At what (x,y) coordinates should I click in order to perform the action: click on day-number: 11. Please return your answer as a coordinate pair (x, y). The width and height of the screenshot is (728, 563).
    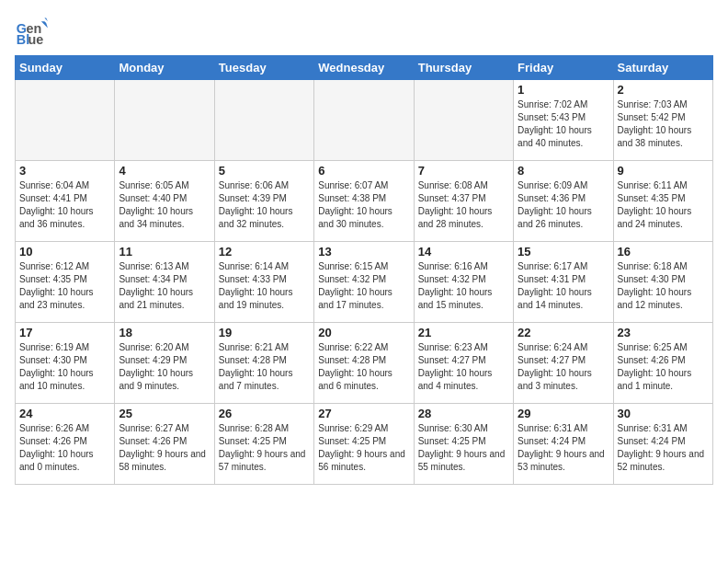
    Looking at the image, I should click on (164, 252).